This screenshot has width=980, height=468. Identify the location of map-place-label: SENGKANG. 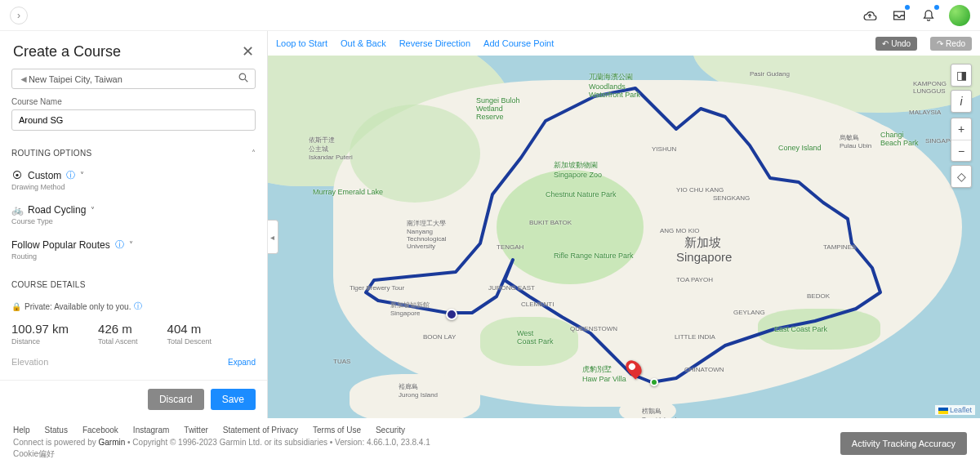
(732, 198).